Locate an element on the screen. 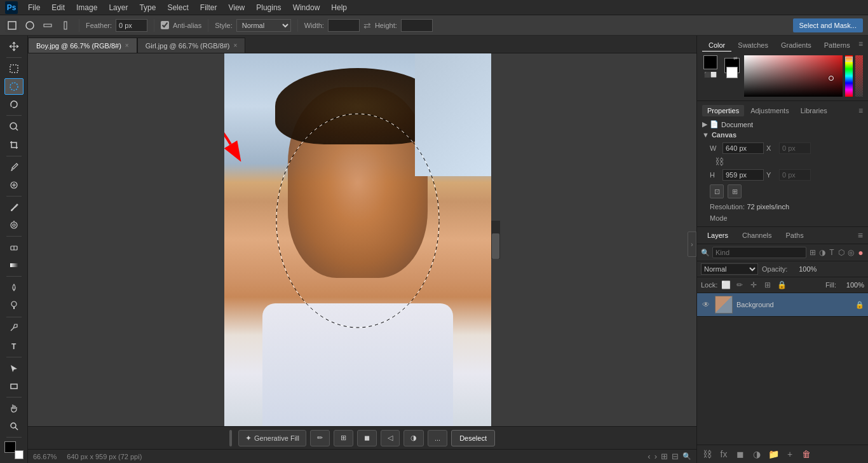  color-handle is located at coordinates (831, 78).